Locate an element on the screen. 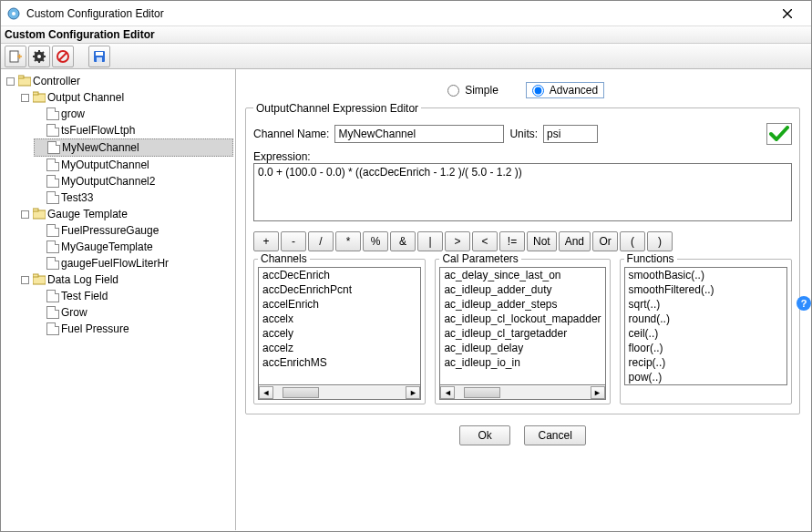 This screenshot has width=812, height=532. op-button: And is located at coordinates (574, 241).